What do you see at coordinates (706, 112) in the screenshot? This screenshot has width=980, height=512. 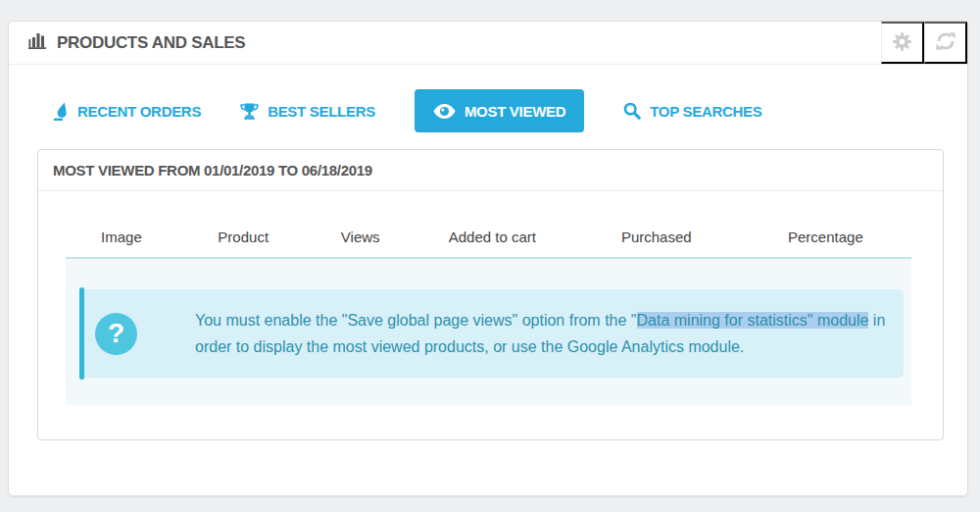 I see `tab-label: TOP SEARCHES` at bounding box center [706, 112].